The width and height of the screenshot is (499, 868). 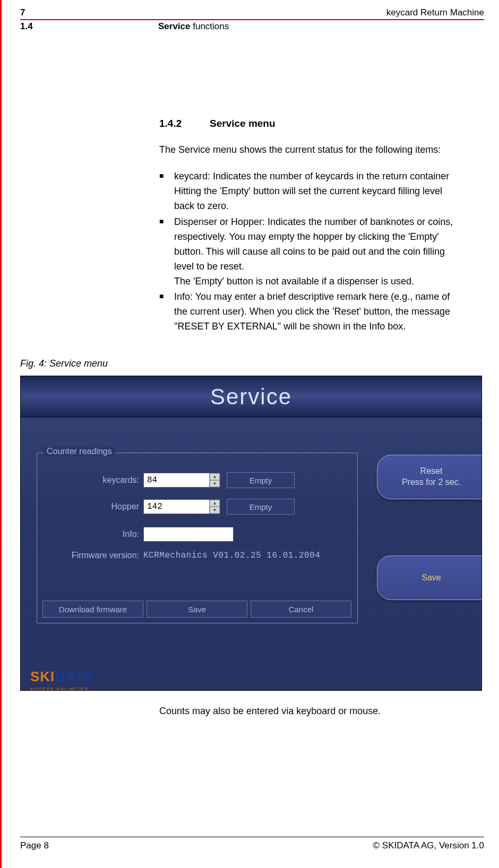 I want to click on hopper-label: Hopper, so click(x=90, y=507).